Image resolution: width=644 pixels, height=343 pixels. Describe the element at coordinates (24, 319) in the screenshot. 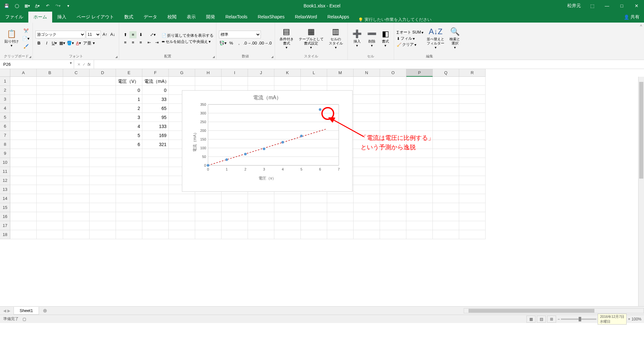

I see `macro-record-icon: ▢` at that location.